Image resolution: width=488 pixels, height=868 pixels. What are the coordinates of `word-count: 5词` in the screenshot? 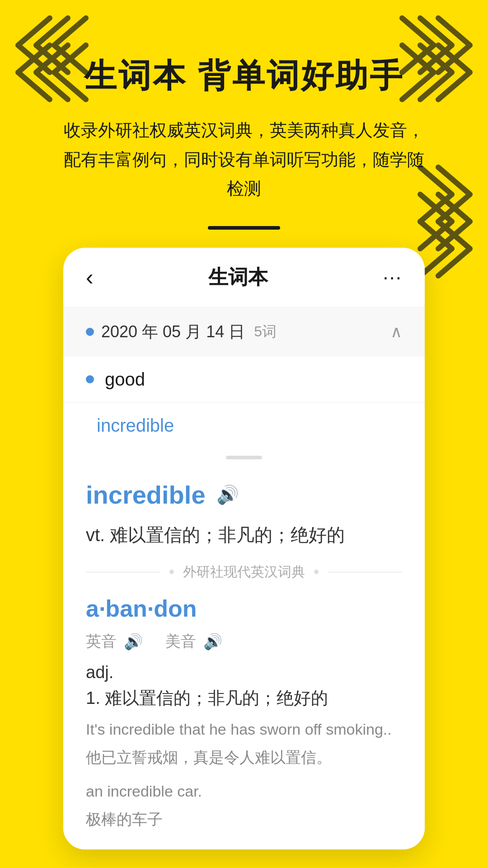 It's located at (265, 332).